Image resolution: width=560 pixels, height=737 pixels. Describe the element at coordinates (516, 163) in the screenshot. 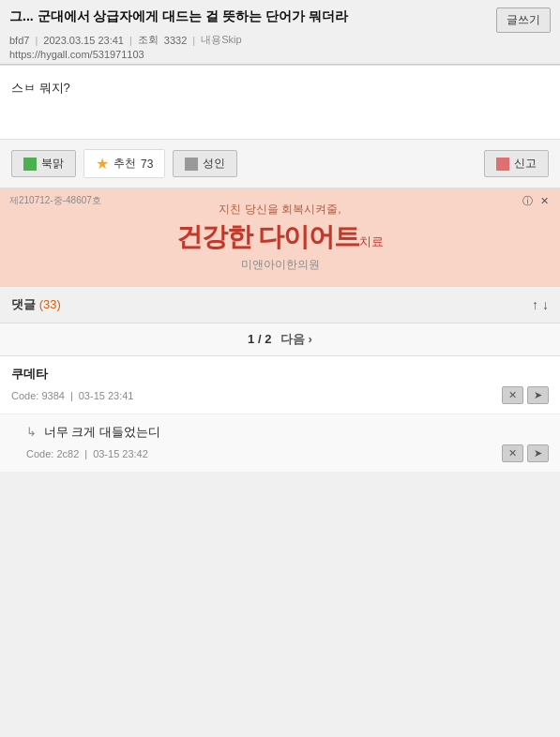

I see `report-button: 신고` at that location.